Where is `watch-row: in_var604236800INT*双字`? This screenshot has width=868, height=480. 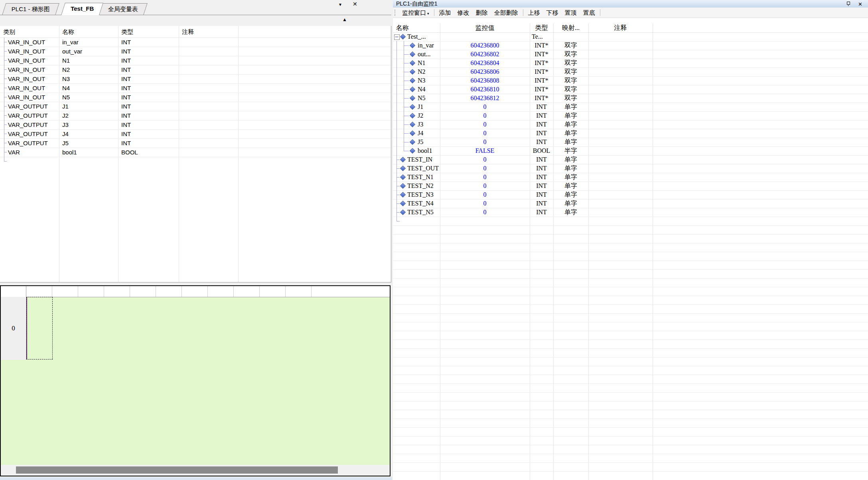
watch-row: in_var604236800INT*双字 is located at coordinates (630, 45).